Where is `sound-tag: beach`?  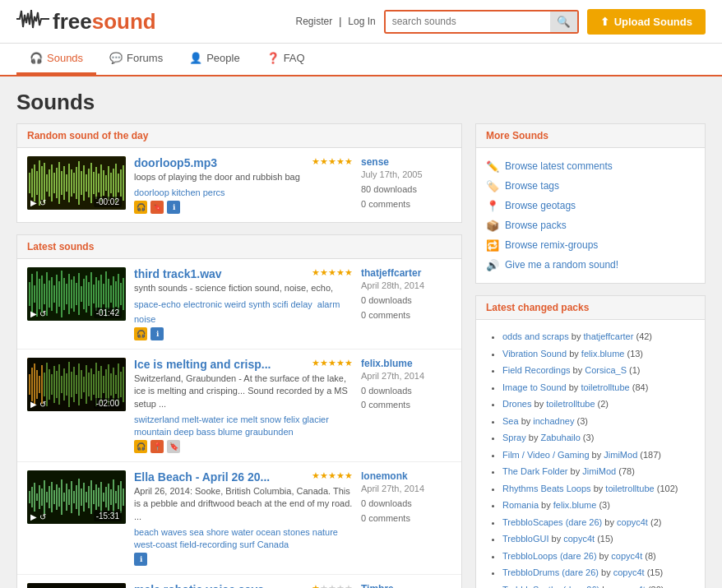
sound-tag: beach is located at coordinates (146, 532).